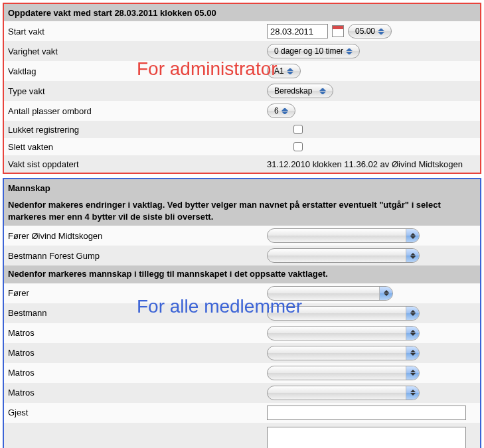 This screenshot has height=448, width=484. I want to click on sist-label: Vakt sist oppdatert, so click(137, 165).